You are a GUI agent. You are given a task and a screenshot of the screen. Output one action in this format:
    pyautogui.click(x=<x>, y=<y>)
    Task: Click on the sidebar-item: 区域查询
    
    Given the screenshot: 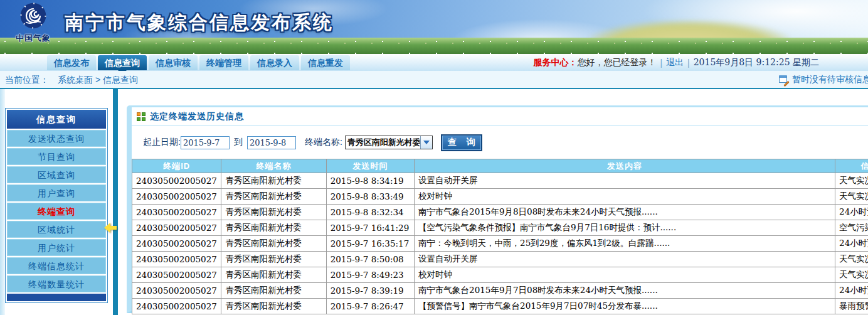 What is the action you would take?
    pyautogui.click(x=56, y=174)
    